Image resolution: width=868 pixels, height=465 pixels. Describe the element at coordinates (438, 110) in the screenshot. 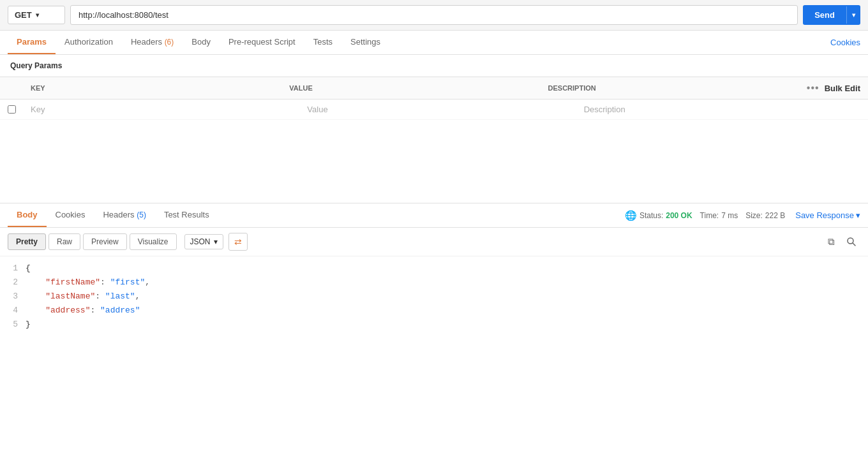

I see `row-value: Value` at that location.